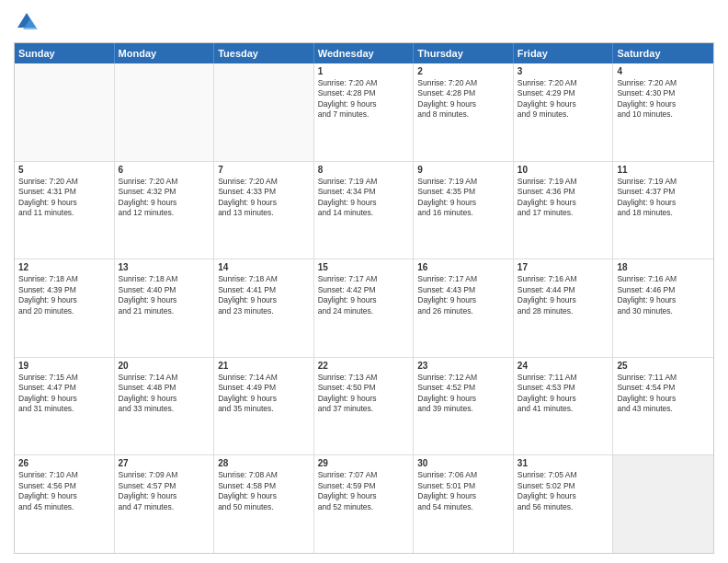 This screenshot has height=563, width=728. Describe the element at coordinates (165, 366) in the screenshot. I see `day-number: 20` at that location.